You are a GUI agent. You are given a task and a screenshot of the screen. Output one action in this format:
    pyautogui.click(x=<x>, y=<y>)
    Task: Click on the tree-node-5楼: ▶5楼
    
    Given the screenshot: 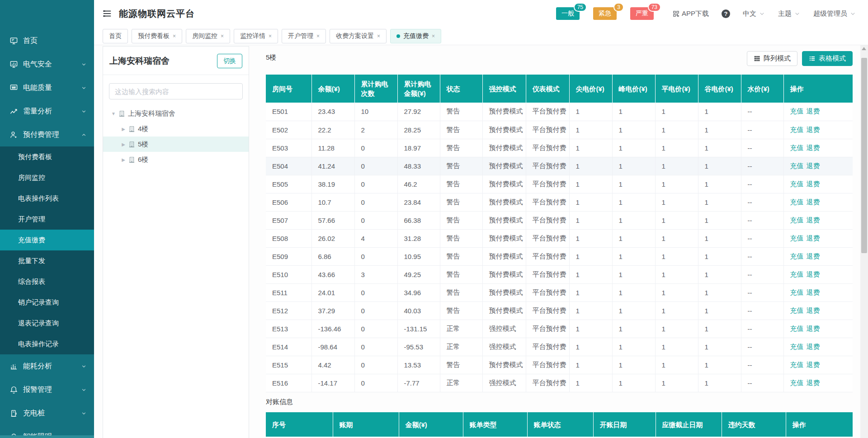 What is the action you would take?
    pyautogui.click(x=176, y=144)
    